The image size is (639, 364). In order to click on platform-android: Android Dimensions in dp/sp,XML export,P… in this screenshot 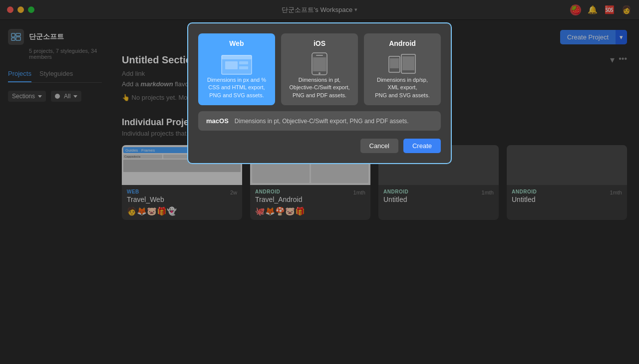, I will do `click(402, 69)`.